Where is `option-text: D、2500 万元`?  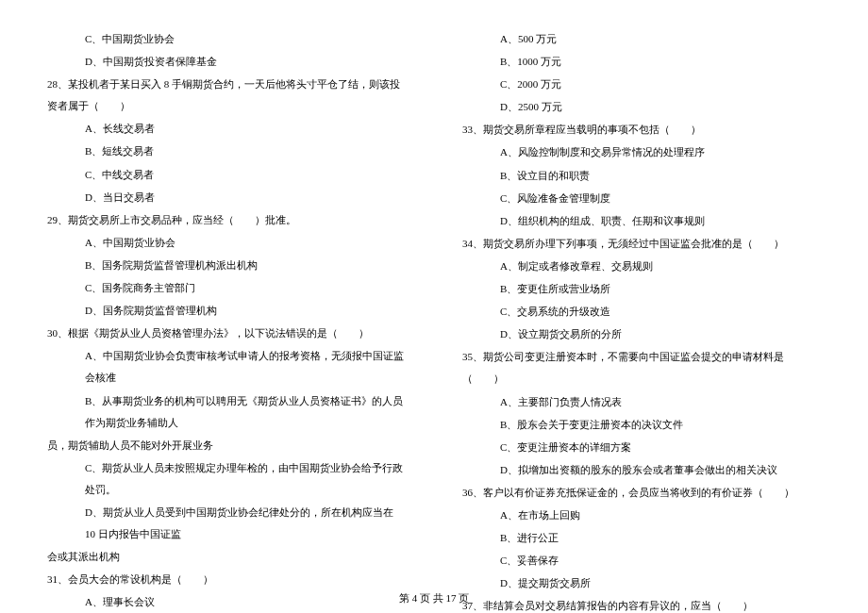
option-text: D、2500 万元 is located at coordinates (642, 108).